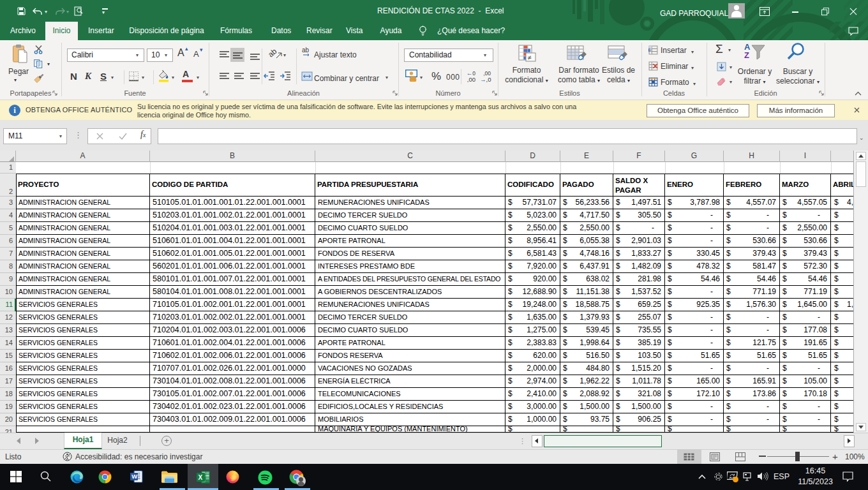 The image size is (868, 490). I want to click on svg-text: W, so click(134, 476).